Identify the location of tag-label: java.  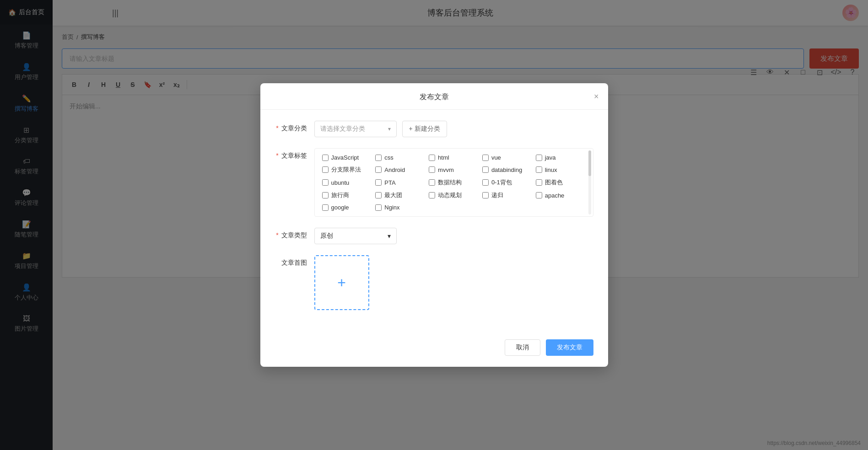
(550, 157).